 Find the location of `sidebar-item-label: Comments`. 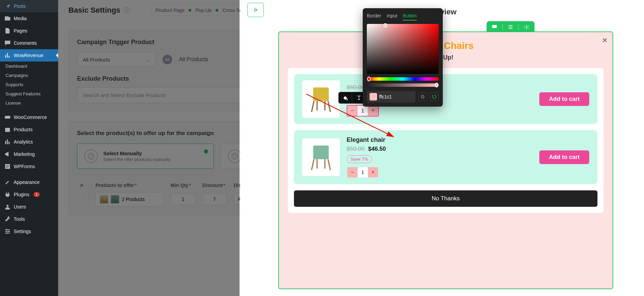

sidebar-item-label: Comments is located at coordinates (25, 43).